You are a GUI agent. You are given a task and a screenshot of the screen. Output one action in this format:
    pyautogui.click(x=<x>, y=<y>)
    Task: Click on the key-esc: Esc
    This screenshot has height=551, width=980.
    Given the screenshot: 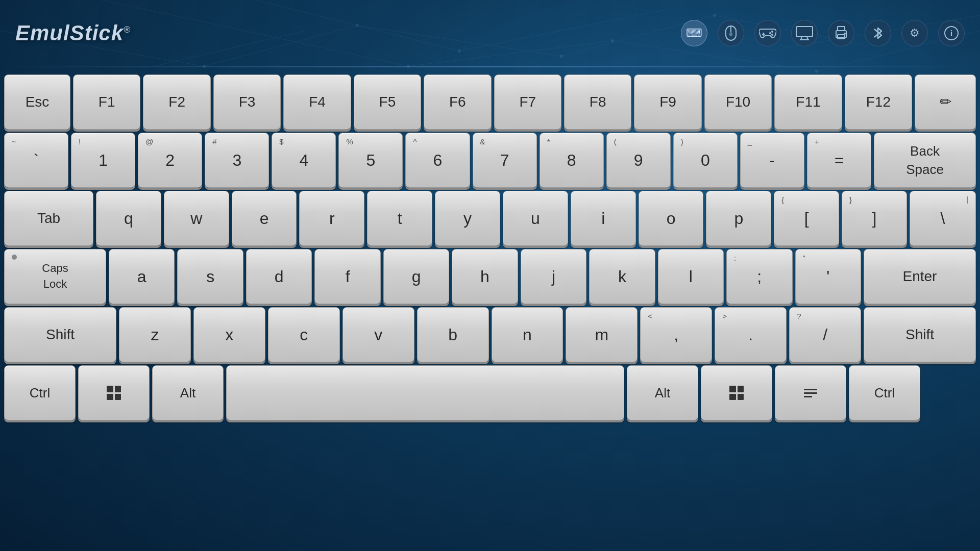 What is the action you would take?
    pyautogui.click(x=37, y=102)
    